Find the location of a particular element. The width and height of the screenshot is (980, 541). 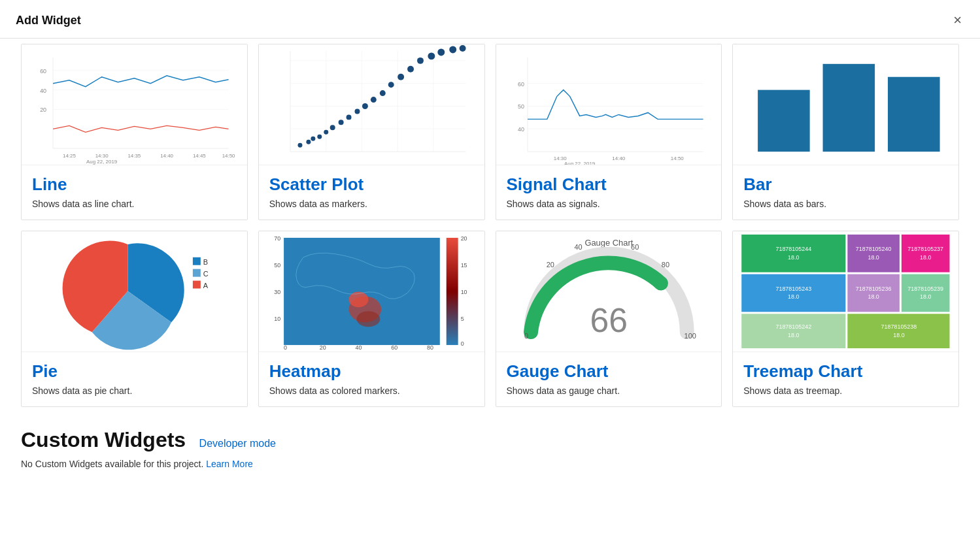

scatter-chart-preview is located at coordinates (371, 105).